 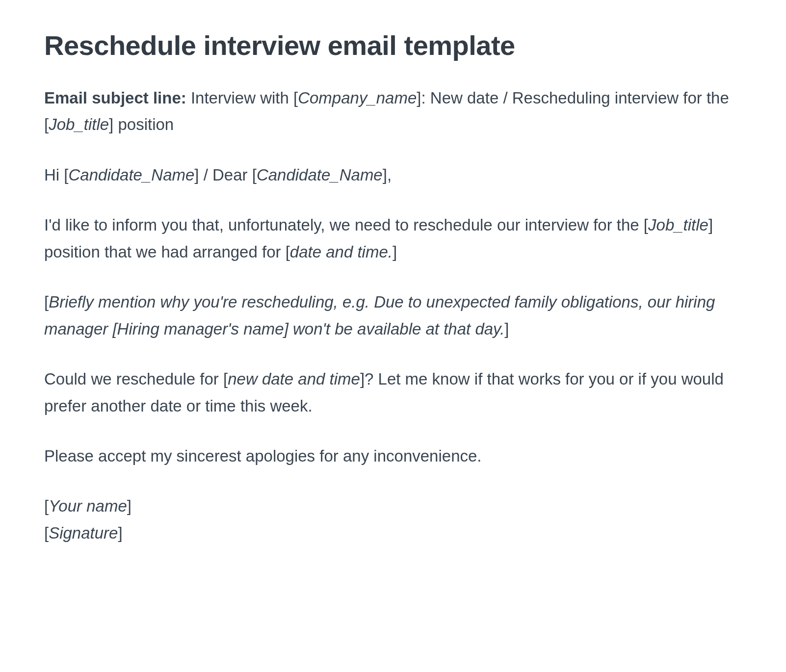 I want to click on document-title: Reschedule interview email template, so click(x=393, y=45).